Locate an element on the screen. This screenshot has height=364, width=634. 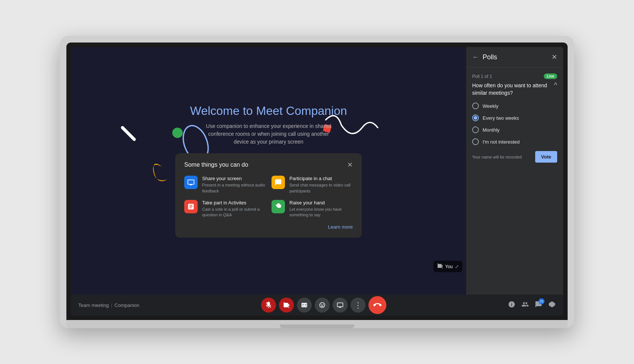
chat-text: Participate in a chat Send chat messages… is located at coordinates (321, 185).